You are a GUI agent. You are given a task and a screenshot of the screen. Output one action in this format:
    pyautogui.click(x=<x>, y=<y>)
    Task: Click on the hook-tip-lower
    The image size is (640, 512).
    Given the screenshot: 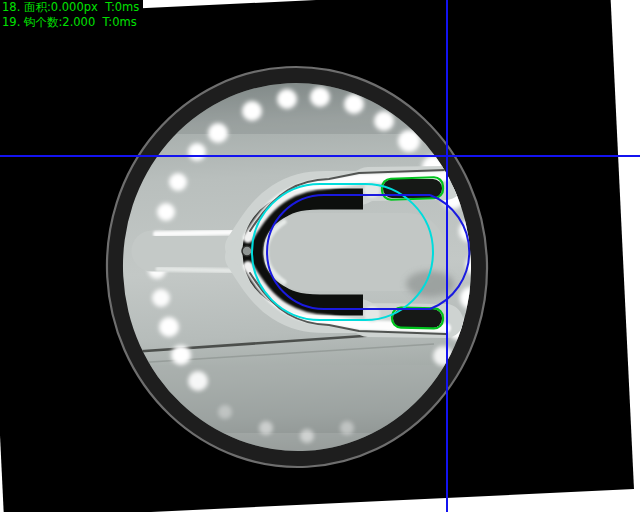 What is the action you would take?
    pyautogui.click(x=418, y=318)
    